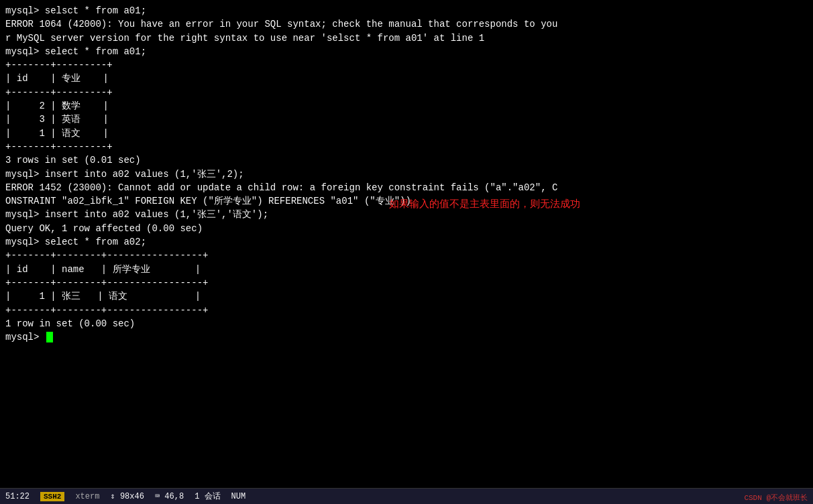 The width and height of the screenshot is (813, 504). I want to click on terminal-line: | 3 | 英语 |, so click(406, 119).